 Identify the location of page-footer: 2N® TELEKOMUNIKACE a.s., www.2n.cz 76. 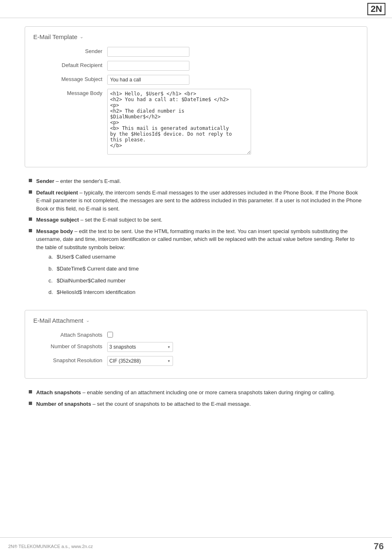
(196, 546).